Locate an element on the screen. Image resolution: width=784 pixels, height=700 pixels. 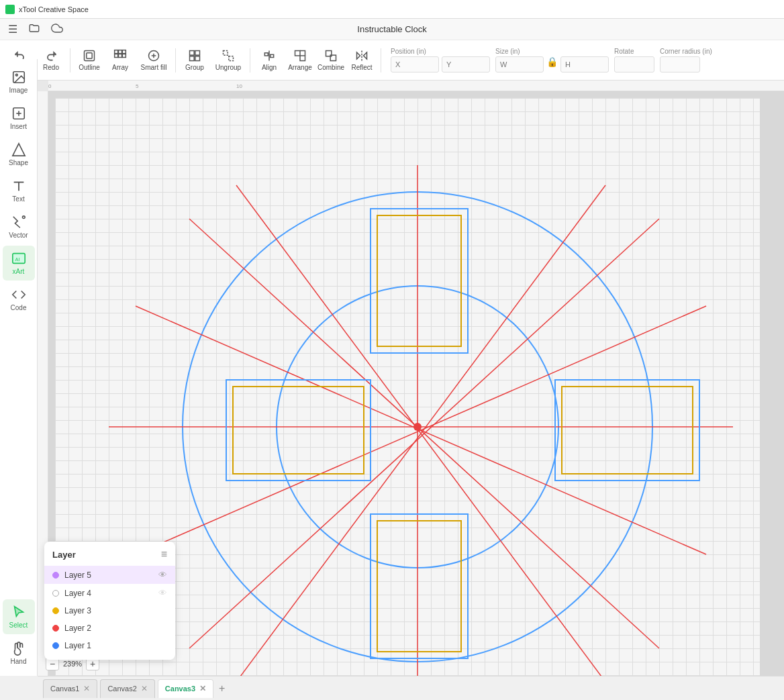
layer-5-color is located at coordinates (56, 575).